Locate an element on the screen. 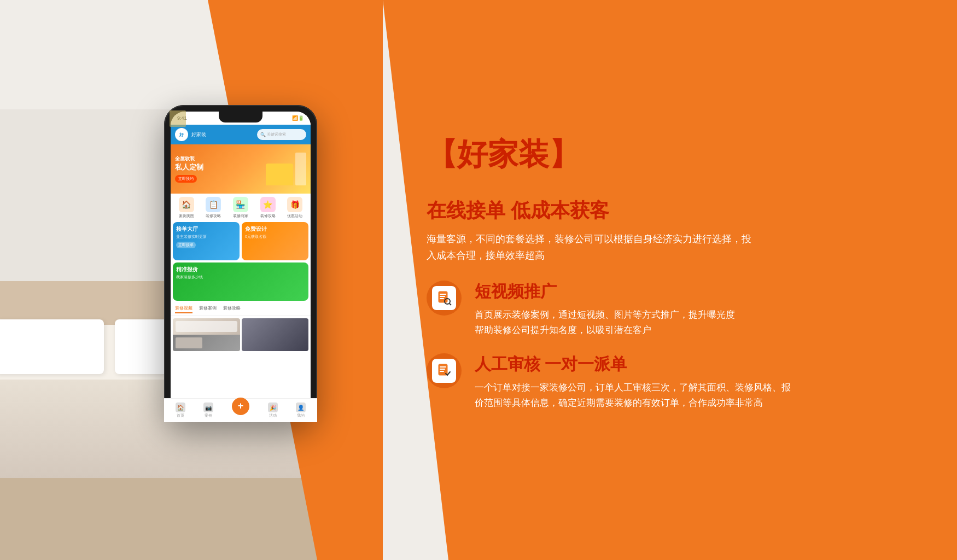 This screenshot has height=560, width=957. phone-icon-row: 🏠 案例美图 📋 装修攻略 🏪 装修商家 ⭐ 装修攻略 🎁 优惠活动 is located at coordinates (241, 208).